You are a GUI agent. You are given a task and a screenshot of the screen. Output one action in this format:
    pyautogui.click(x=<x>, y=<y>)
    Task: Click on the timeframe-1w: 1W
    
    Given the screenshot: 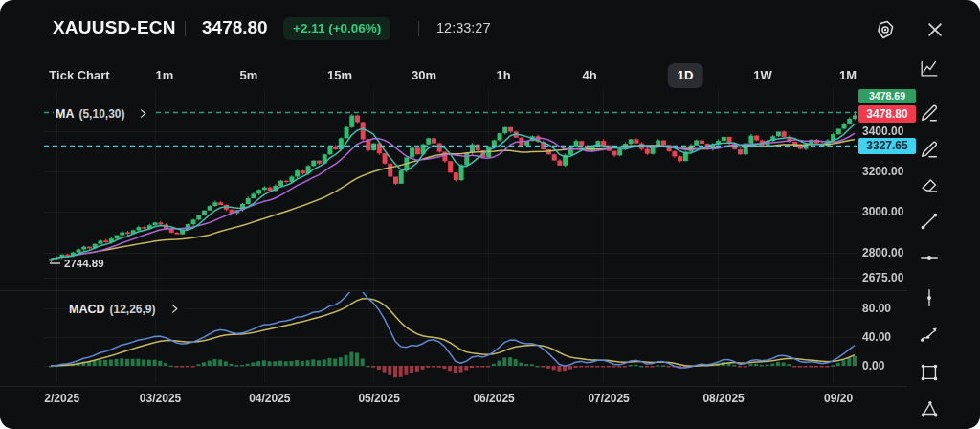 What is the action you would take?
    pyautogui.click(x=763, y=76)
    